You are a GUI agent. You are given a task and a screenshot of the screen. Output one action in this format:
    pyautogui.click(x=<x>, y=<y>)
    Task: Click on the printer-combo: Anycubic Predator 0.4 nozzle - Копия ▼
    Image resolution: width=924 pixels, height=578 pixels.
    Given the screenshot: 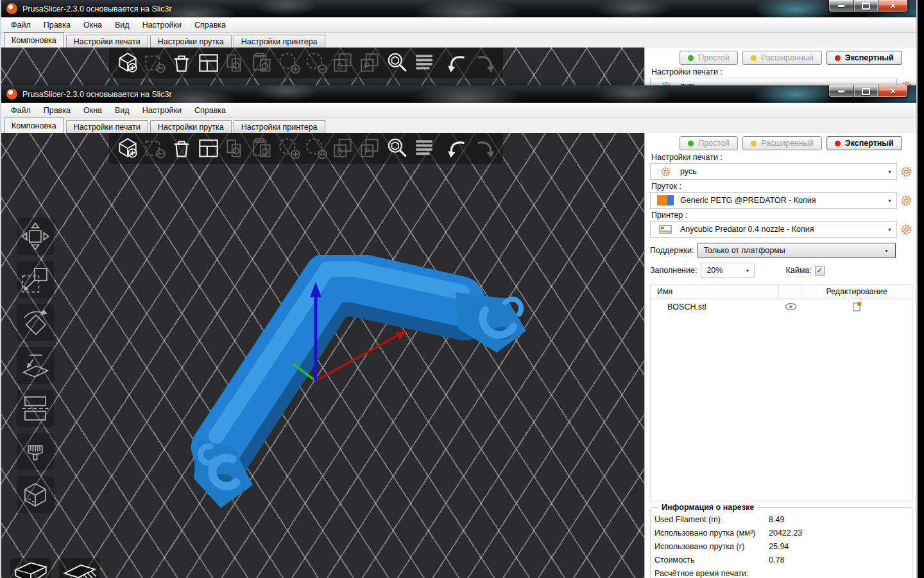 What is the action you would take?
    pyautogui.click(x=774, y=229)
    